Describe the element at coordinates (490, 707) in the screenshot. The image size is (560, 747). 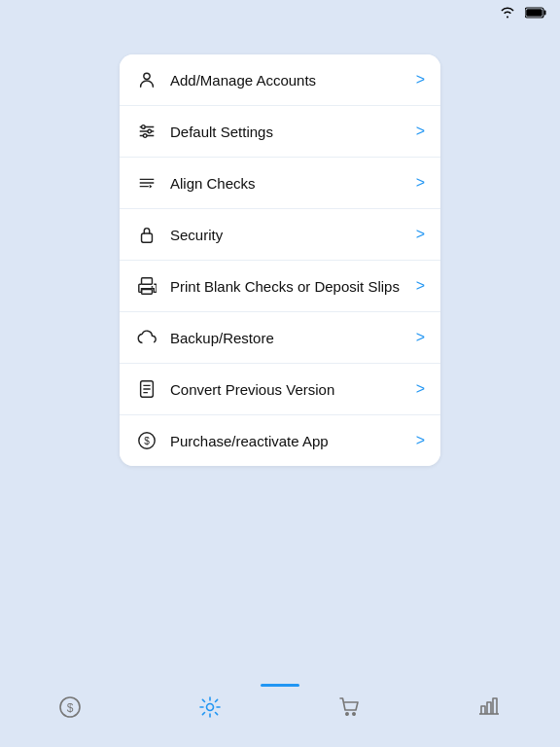
I see `tab-chart` at that location.